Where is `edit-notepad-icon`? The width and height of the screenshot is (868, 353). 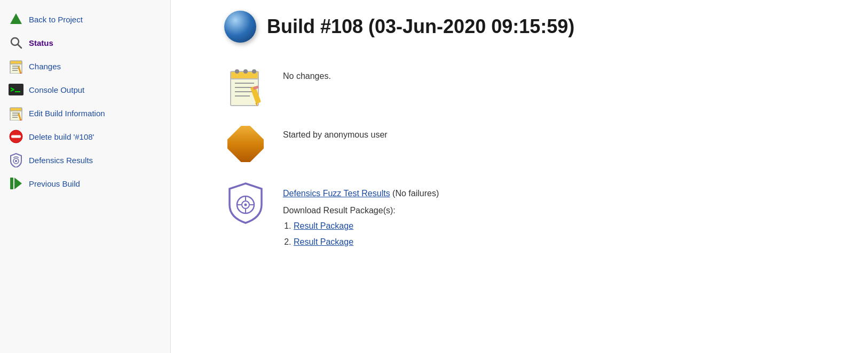 edit-notepad-icon is located at coordinates (16, 113).